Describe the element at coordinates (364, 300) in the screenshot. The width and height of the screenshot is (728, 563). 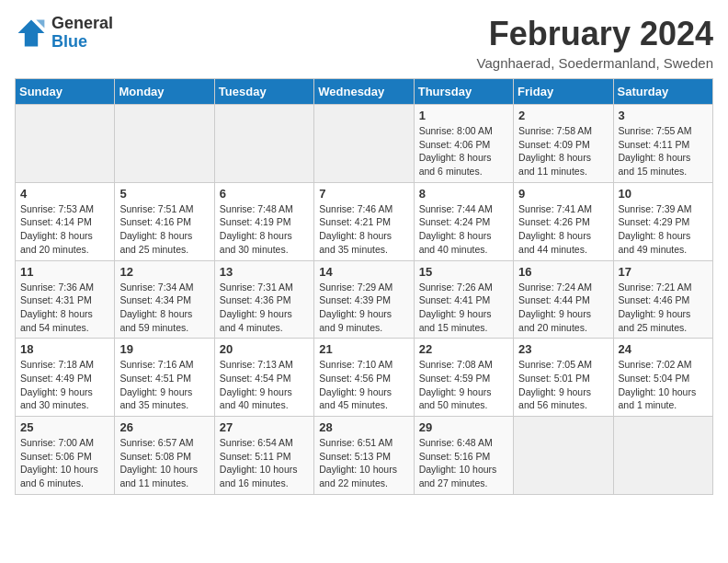
I see `calendar-cell: 14Sunrise: 7:29 AM Sunset: 4:39 PM Dayli…` at that location.